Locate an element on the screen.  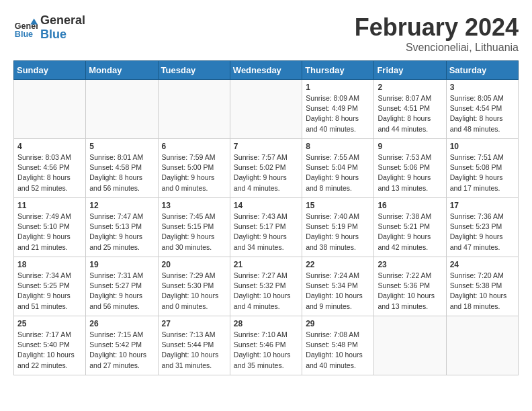
day-info: Sunrise: 8:05 AM Sunset: 4:54 PM Dayligh… is located at coordinates (482, 114).